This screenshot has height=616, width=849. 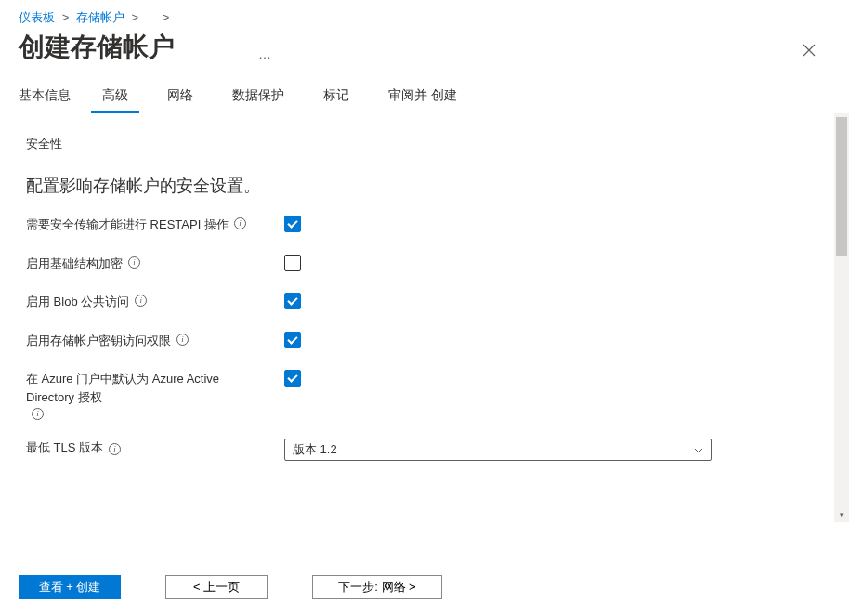 What do you see at coordinates (428, 186) in the screenshot?
I see `section-security-desc: 配置影响存储帐户的安全设置。` at bounding box center [428, 186].